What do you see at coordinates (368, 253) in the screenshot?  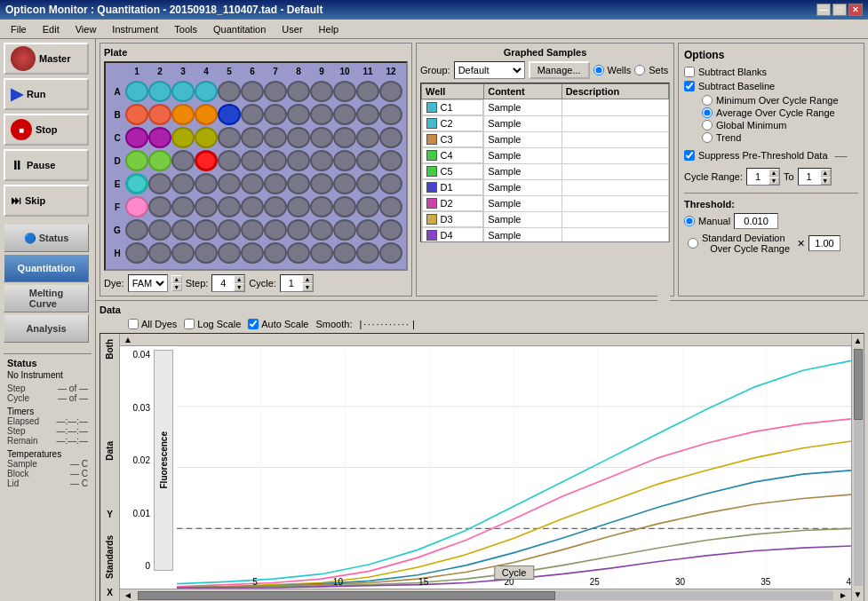 I see `well-h11` at bounding box center [368, 253].